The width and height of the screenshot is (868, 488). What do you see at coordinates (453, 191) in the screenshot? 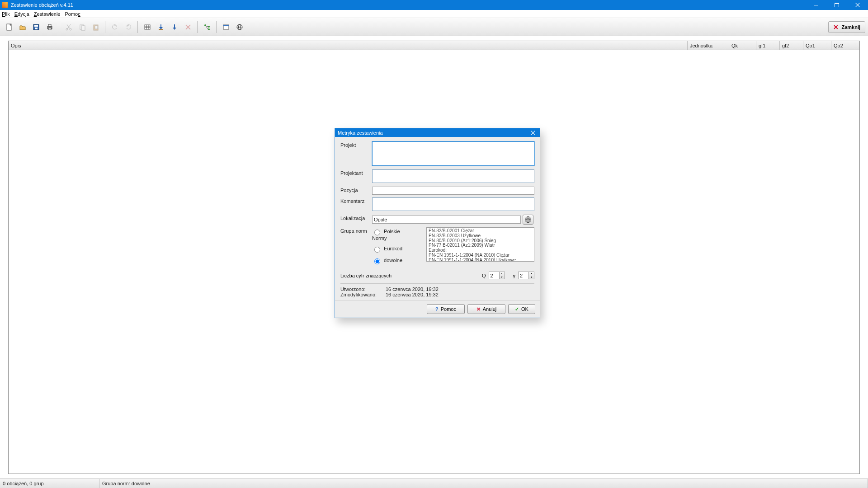
I see `pozycja-input` at bounding box center [453, 191].